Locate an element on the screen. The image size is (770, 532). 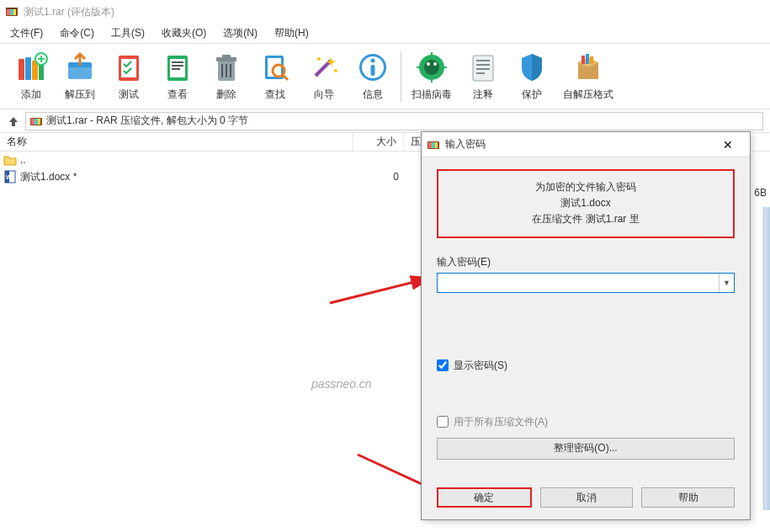
tool-protect: 保护 is located at coordinates (532, 76).